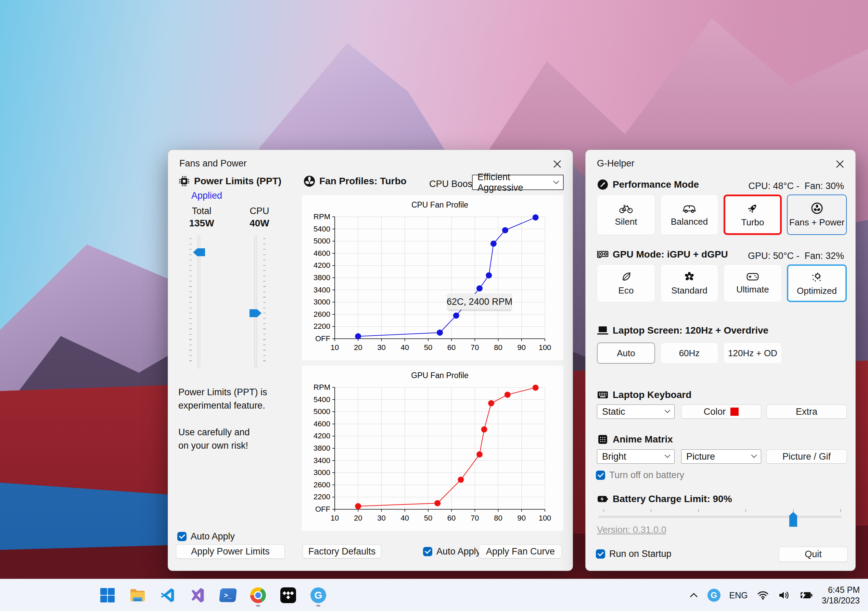 The width and height of the screenshot is (868, 611). What do you see at coordinates (256, 313) in the screenshot?
I see `cpu-slider-thumb` at bounding box center [256, 313].